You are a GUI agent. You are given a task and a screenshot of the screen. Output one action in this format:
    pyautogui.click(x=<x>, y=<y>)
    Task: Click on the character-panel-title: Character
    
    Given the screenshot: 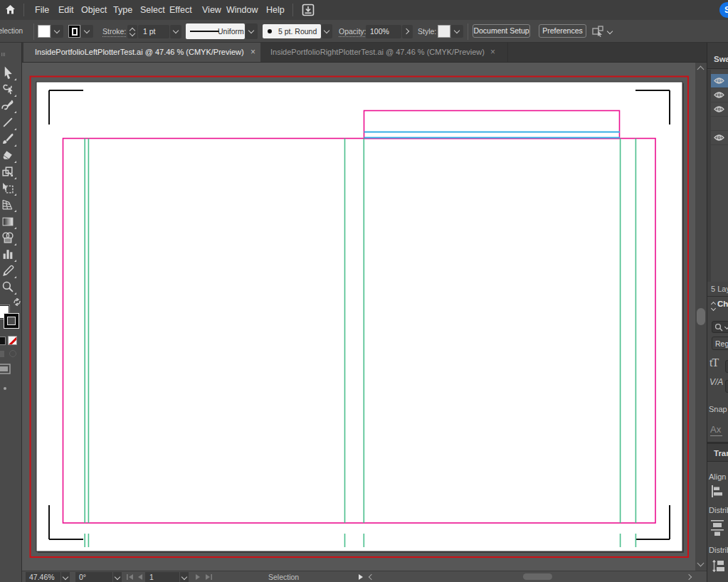 What is the action you would take?
    pyautogui.click(x=723, y=304)
    